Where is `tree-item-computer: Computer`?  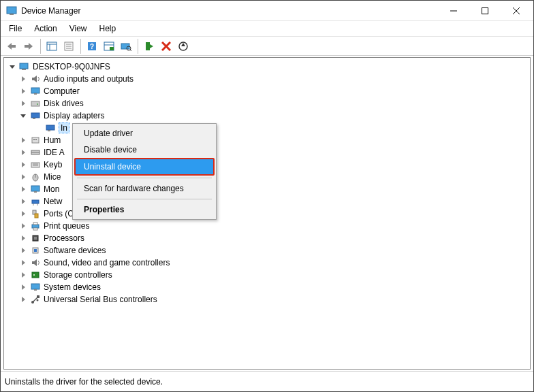 tree-item-computer: Computer is located at coordinates (267, 91).